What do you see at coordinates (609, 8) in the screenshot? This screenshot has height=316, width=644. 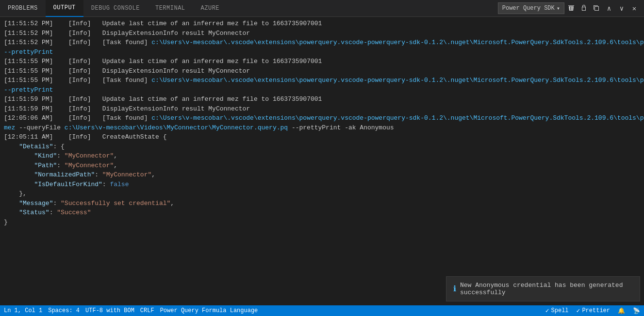 I see `scroll-up-button: ∧` at bounding box center [609, 8].